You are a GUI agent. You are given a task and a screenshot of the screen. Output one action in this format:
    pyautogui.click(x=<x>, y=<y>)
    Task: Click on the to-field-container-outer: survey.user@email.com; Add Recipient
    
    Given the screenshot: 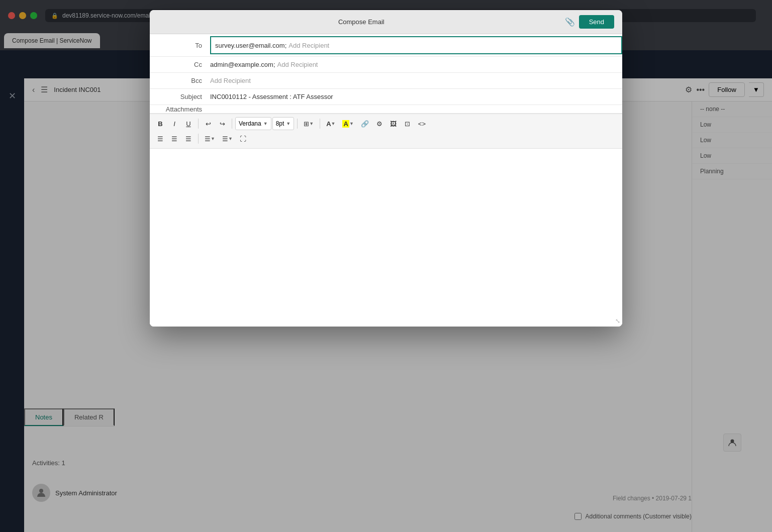 What is the action you would take?
    pyautogui.click(x=416, y=45)
    